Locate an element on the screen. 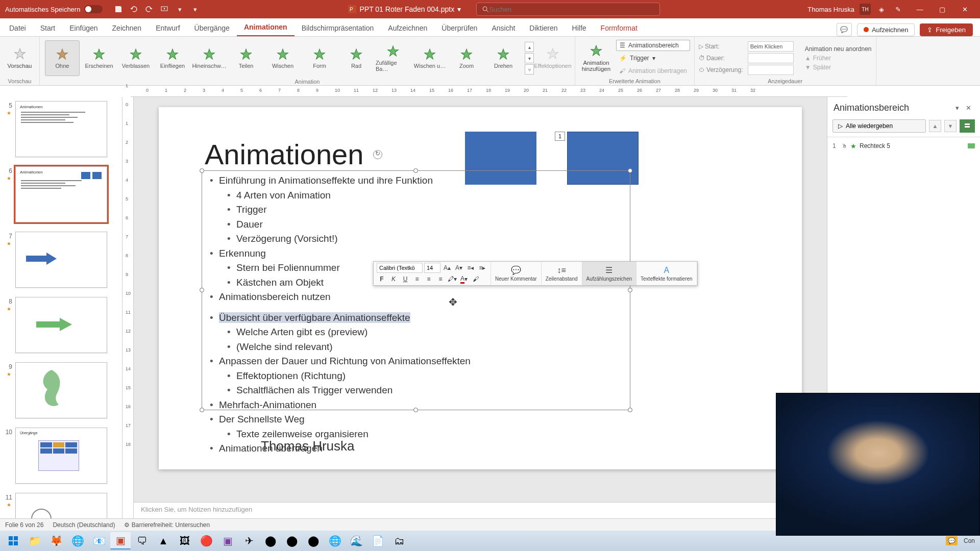 The width and height of the screenshot is (980, 551). task-firefox-icon: 🦊 is located at coordinates (56, 541).